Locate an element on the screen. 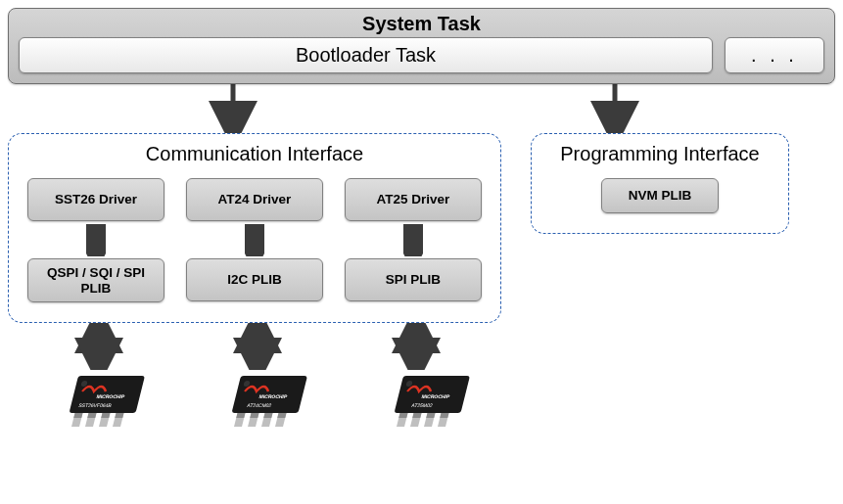 The height and width of the screenshot is (504, 843). plib-box: QSPI / SQI / SPI PLIB is located at coordinates (96, 280).